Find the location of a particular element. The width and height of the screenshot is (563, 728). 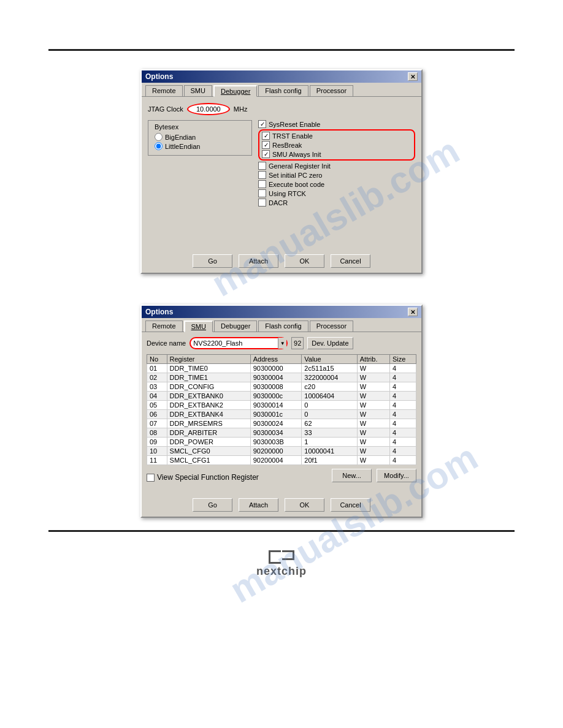

cb-view-sfr-box is located at coordinates (151, 478).